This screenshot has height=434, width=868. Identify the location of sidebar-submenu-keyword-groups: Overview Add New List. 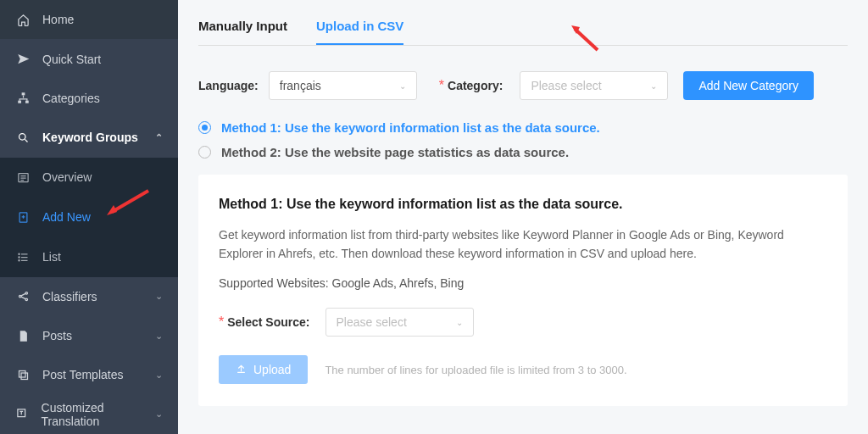
(89, 217).